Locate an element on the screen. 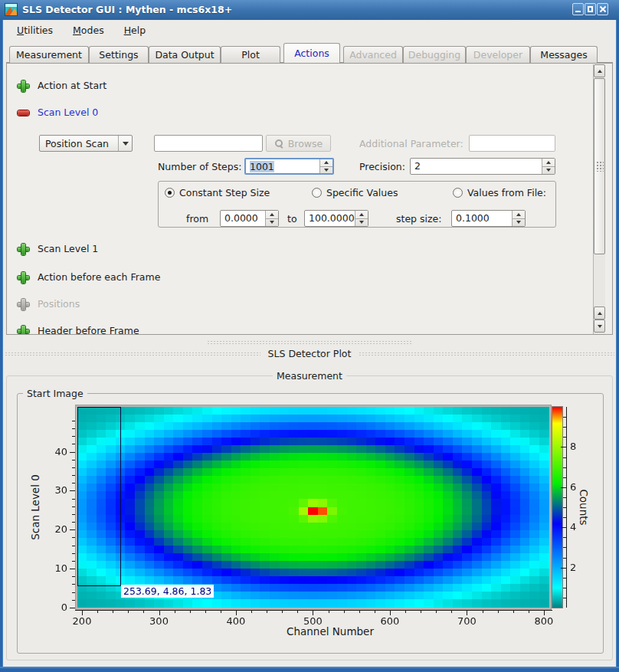 The width and height of the screenshot is (619, 672). plot-dock-title: SLS Detector Plot is located at coordinates (310, 354).